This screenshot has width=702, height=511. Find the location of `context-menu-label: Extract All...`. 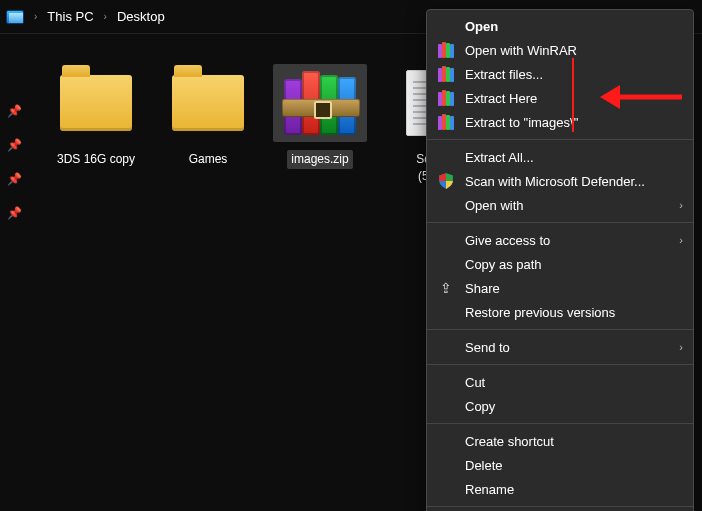

context-menu-label: Extract All... is located at coordinates (574, 158).